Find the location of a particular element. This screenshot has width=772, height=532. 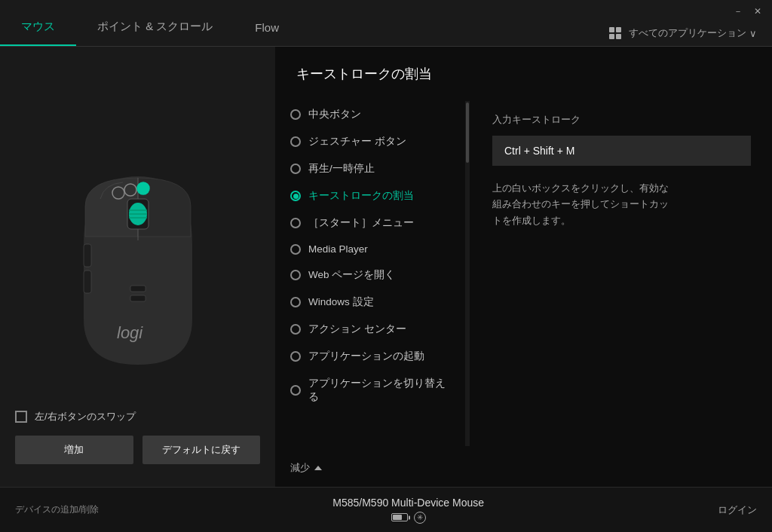

radio-switch-app is located at coordinates (296, 390).